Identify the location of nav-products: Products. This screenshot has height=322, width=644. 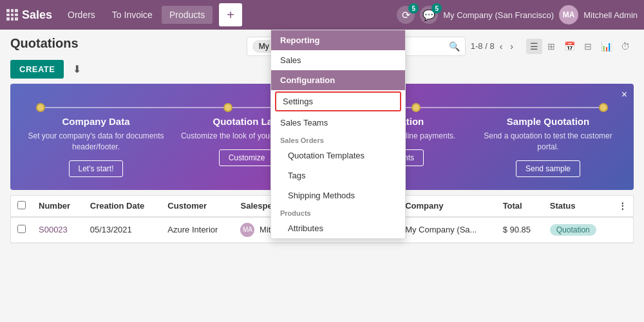
(187, 15).